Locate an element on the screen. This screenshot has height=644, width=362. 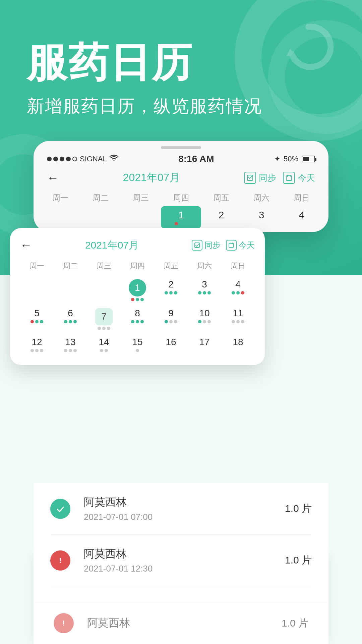
float-month-label: 2021年07月 is located at coordinates (112, 246).